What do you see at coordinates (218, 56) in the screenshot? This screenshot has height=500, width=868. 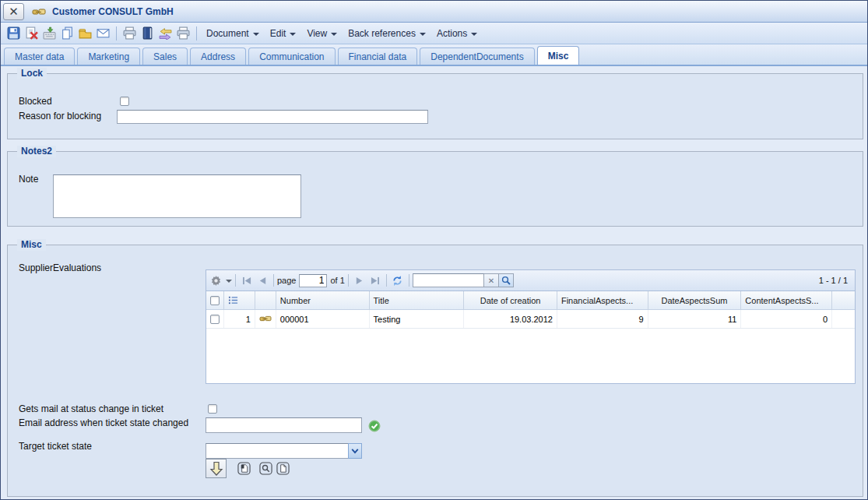 I see `tab-address: Address` at bounding box center [218, 56].